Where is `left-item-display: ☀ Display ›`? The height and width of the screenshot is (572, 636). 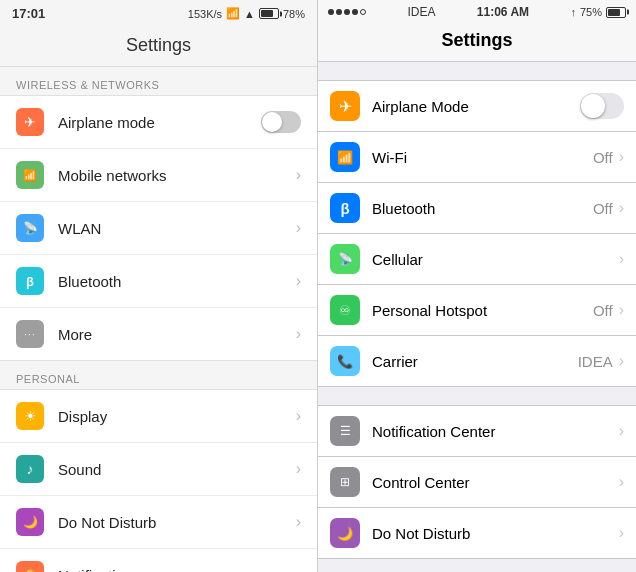 left-item-display: ☀ Display › is located at coordinates (158, 416).